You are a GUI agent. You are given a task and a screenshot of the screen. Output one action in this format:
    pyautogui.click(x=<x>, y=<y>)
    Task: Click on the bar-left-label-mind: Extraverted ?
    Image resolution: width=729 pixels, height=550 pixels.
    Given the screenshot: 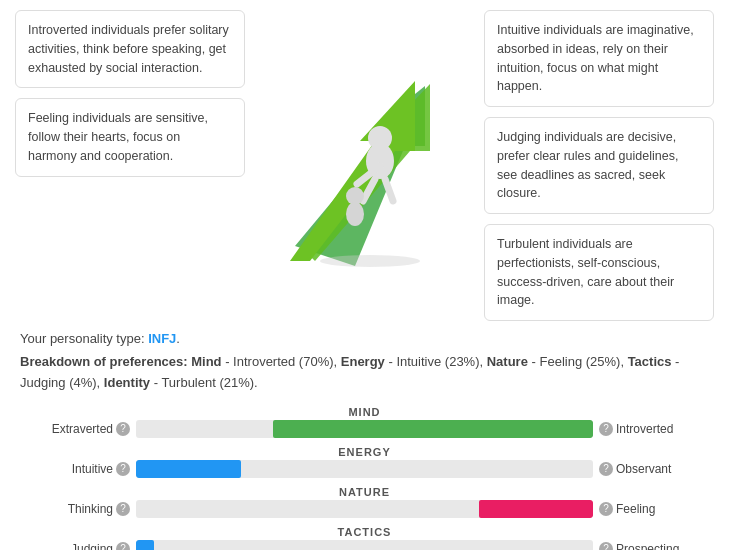 What is the action you would take?
    pyautogui.click(x=75, y=429)
    